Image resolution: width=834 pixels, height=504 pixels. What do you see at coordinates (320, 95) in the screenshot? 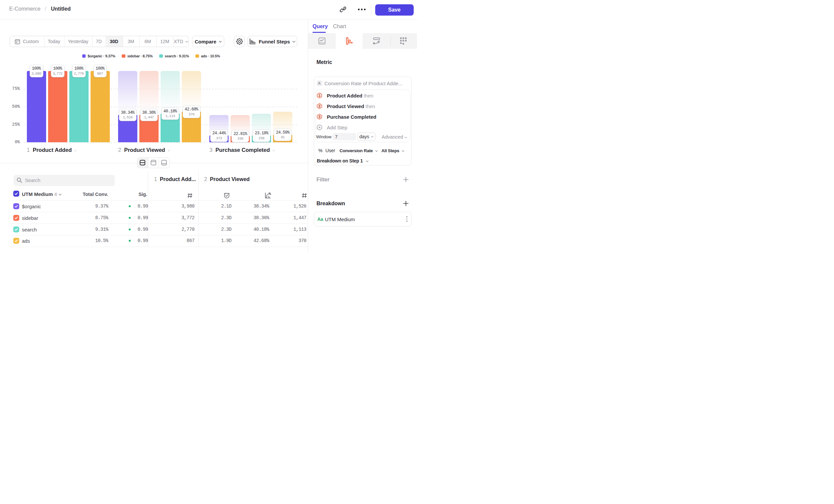
I see `svg-text: 1` at bounding box center [320, 95].